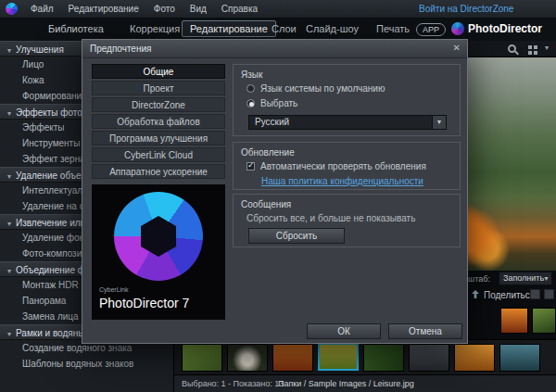  What do you see at coordinates (252, 74) in the screenshot?
I see `language-group-label: Язык` at bounding box center [252, 74].